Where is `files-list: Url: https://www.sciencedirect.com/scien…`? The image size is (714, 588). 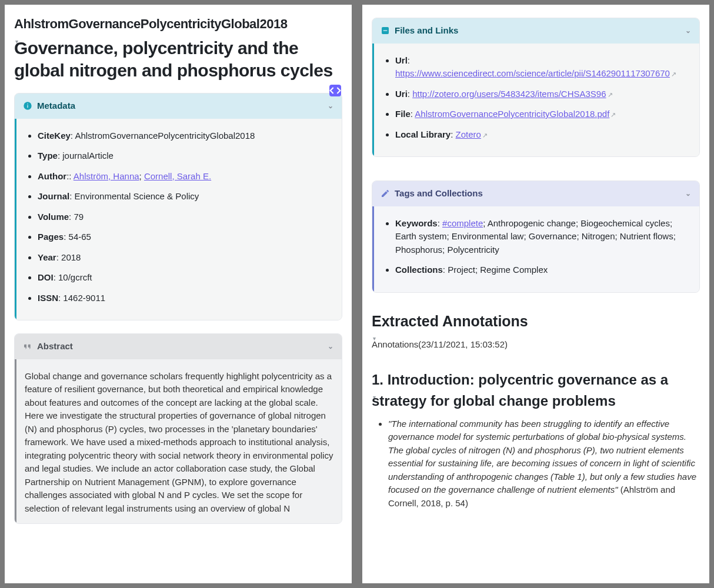 files-list: Url: https://www.sciencedirect.com/scien… is located at coordinates (536, 98).